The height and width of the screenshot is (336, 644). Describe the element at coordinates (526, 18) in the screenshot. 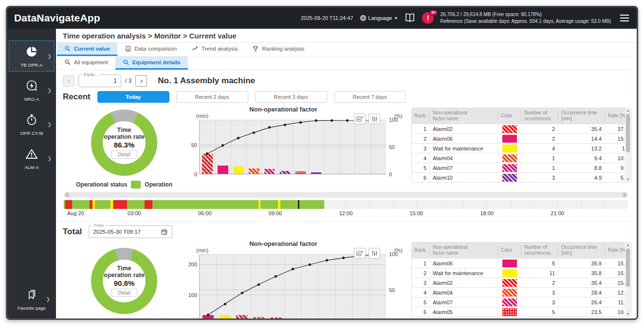

I see `storage-info: 26,706.2 / 29,614.8 MB (Free space: 90.1…` at that location.